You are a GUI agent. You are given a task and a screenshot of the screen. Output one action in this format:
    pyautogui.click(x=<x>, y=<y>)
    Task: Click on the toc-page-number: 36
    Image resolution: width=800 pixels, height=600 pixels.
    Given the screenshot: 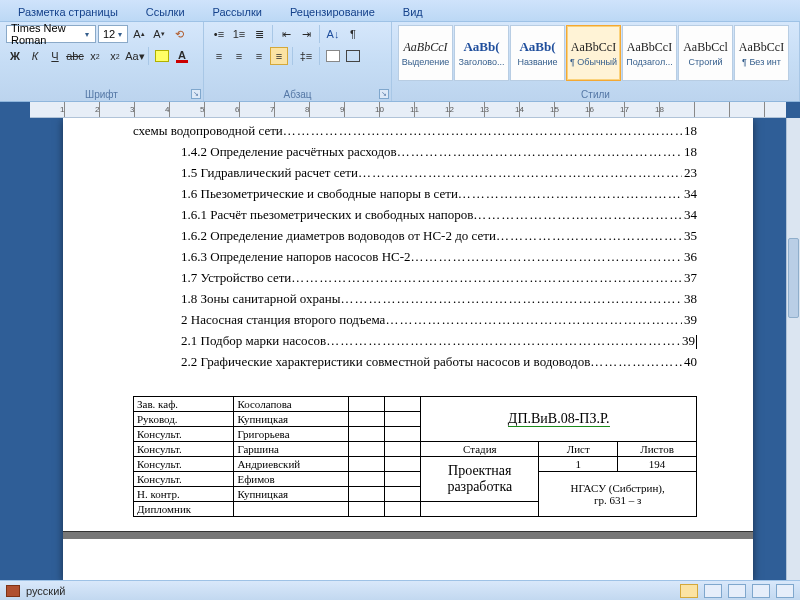 What is the action you would take?
    pyautogui.click(x=690, y=257)
    